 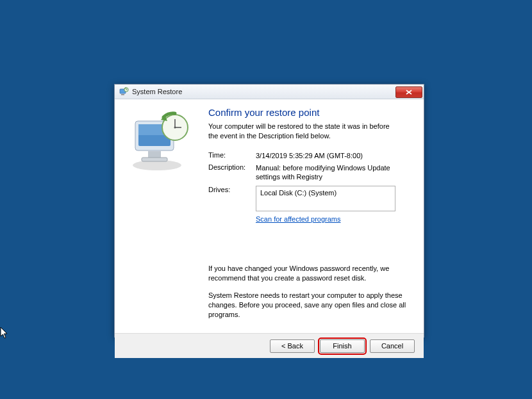 What do you see at coordinates (292, 346) in the screenshot?
I see `back-button: < Back` at bounding box center [292, 346].